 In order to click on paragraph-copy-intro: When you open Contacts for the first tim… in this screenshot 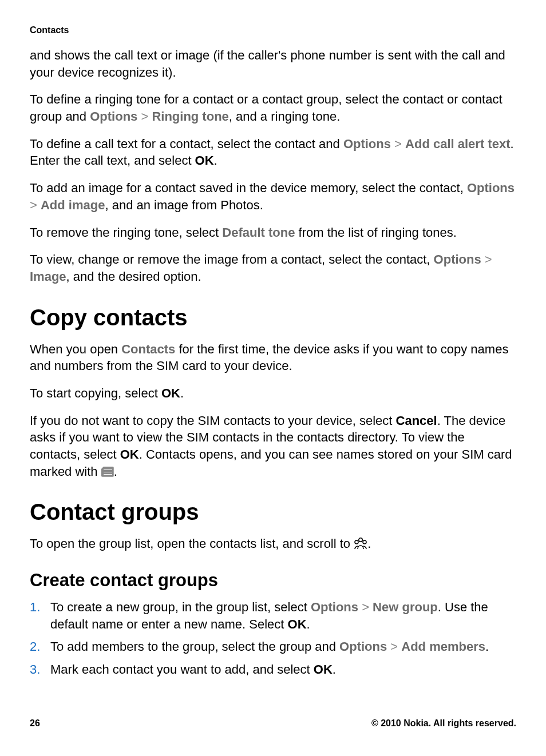, I will do `click(273, 358)`.